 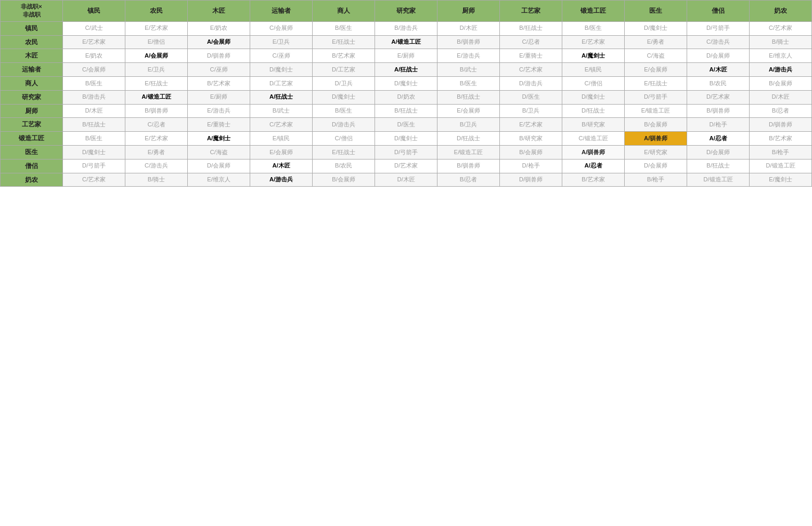 What do you see at coordinates (531, 166) in the screenshot?
I see `table-cell: D/枪手` at bounding box center [531, 166].